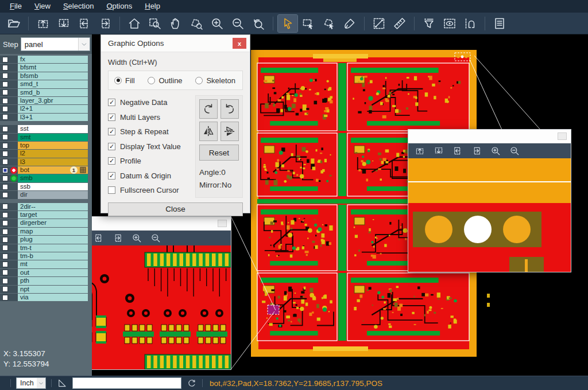  I want to click on checkbox-profile: ✓Profile, so click(152, 161).